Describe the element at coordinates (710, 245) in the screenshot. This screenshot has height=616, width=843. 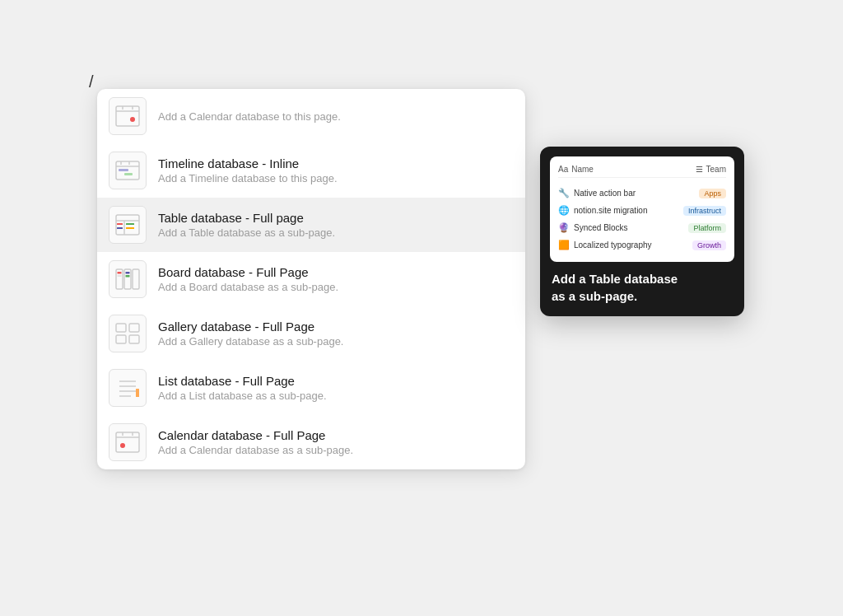
I see `preview-row-4-badge: Growth` at that location.